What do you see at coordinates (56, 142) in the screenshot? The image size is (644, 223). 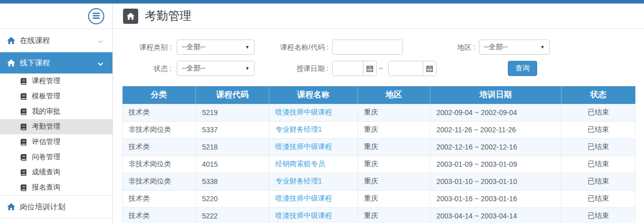 I see `sidebar-subitem: 评估管理` at bounding box center [56, 142].